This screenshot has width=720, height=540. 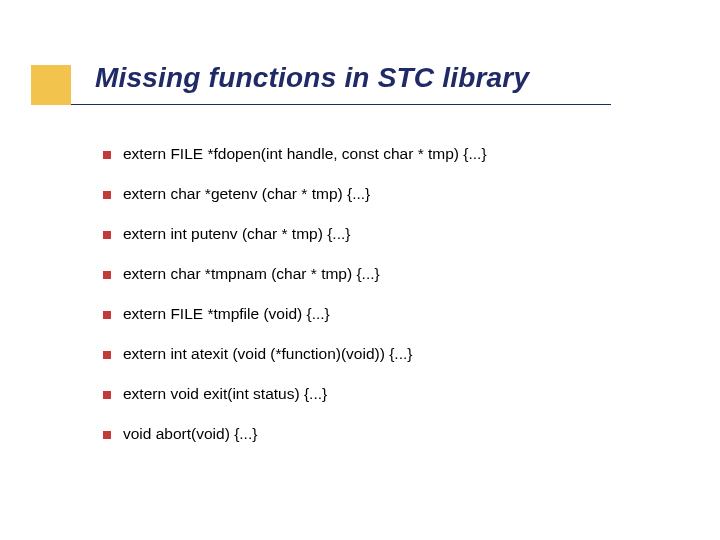 What do you see at coordinates (305, 154) in the screenshot?
I see `code-line: extern FILE *fdopen(int handle, const ch…` at bounding box center [305, 154].